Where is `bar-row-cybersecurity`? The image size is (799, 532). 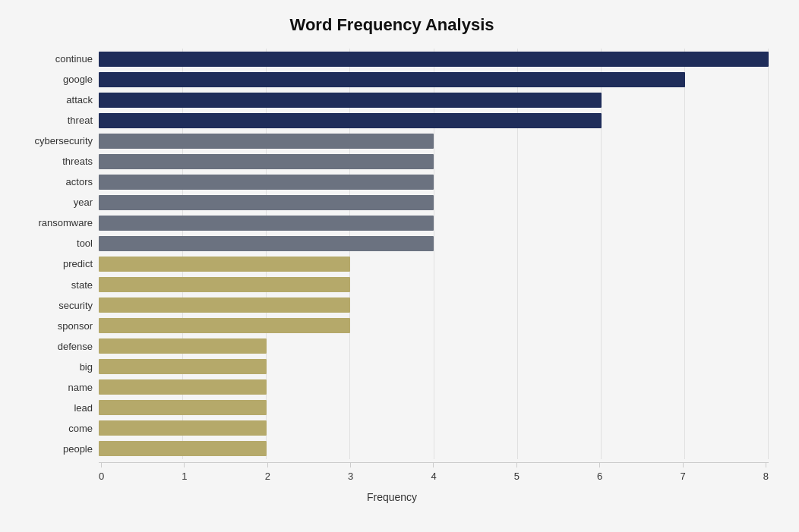 bar-row-cybersecurity is located at coordinates (434, 141).